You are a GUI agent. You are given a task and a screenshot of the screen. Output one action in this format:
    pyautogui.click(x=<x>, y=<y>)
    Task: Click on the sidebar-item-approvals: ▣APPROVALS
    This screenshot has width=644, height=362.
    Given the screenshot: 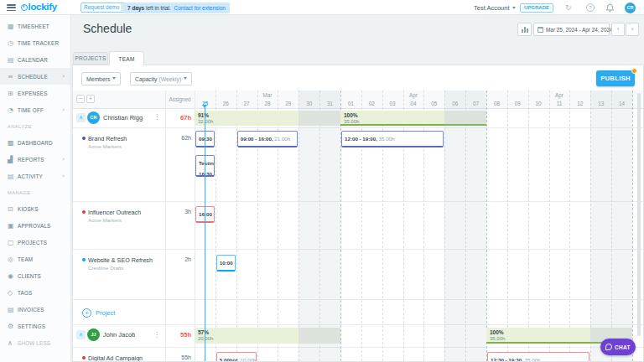 What is the action you would take?
    pyautogui.click(x=35, y=225)
    